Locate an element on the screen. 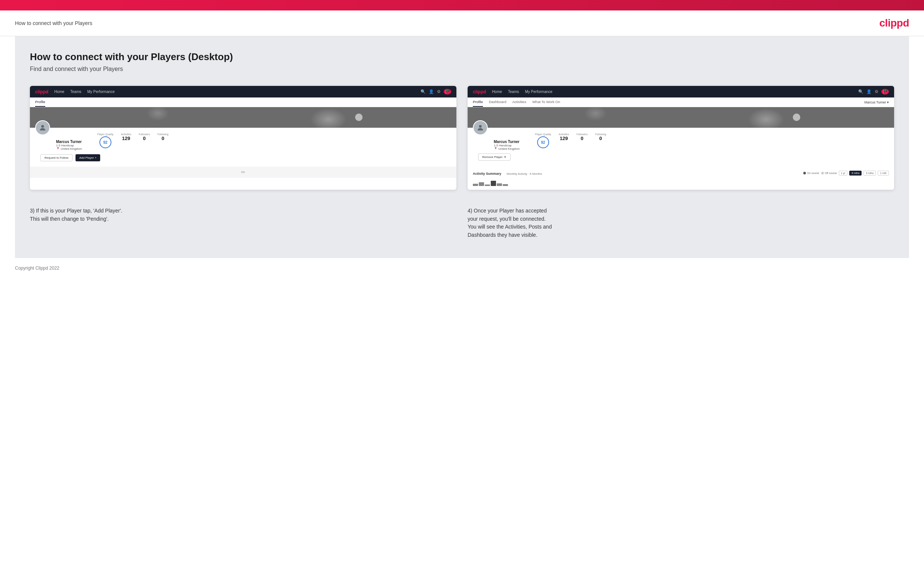  left-nav-home: Home is located at coordinates (59, 92).